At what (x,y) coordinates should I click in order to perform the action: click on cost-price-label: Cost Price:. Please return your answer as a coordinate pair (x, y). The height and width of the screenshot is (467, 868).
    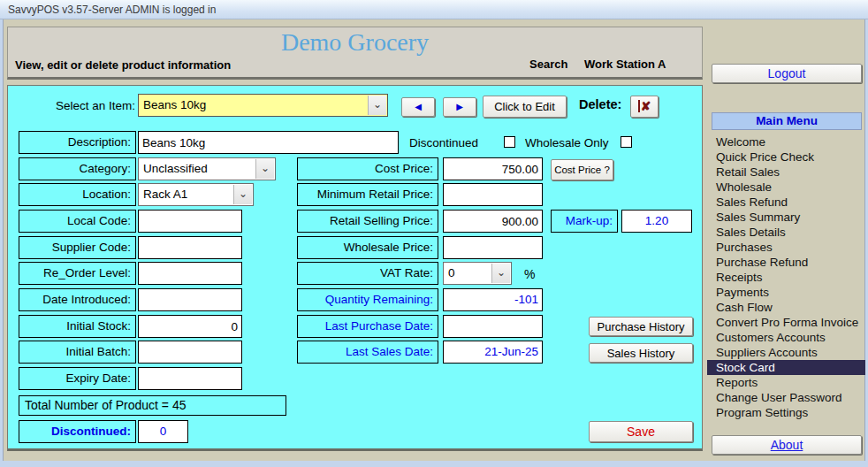
    Looking at the image, I should click on (368, 169).